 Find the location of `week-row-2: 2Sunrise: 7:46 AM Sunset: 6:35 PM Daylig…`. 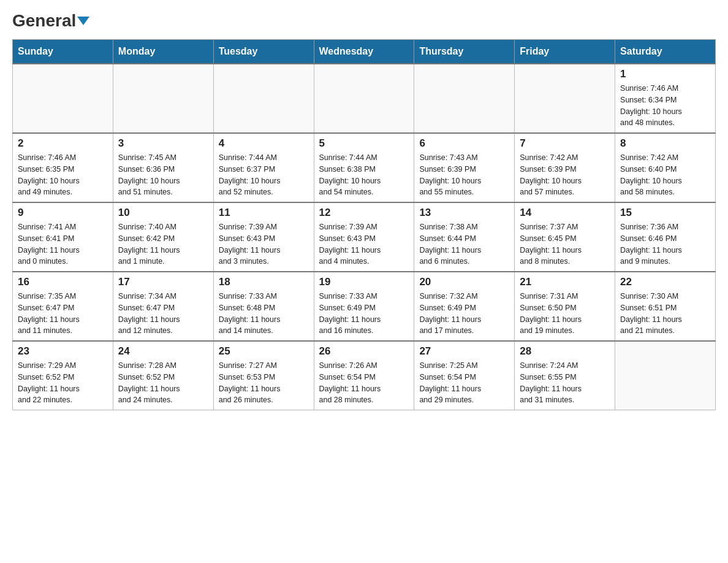

week-row-2: 2Sunrise: 7:46 AM Sunset: 6:35 PM Daylig… is located at coordinates (364, 168).